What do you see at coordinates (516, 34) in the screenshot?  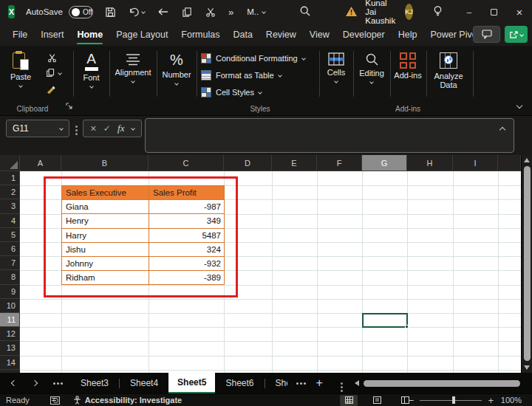 I see `share-button` at bounding box center [516, 34].